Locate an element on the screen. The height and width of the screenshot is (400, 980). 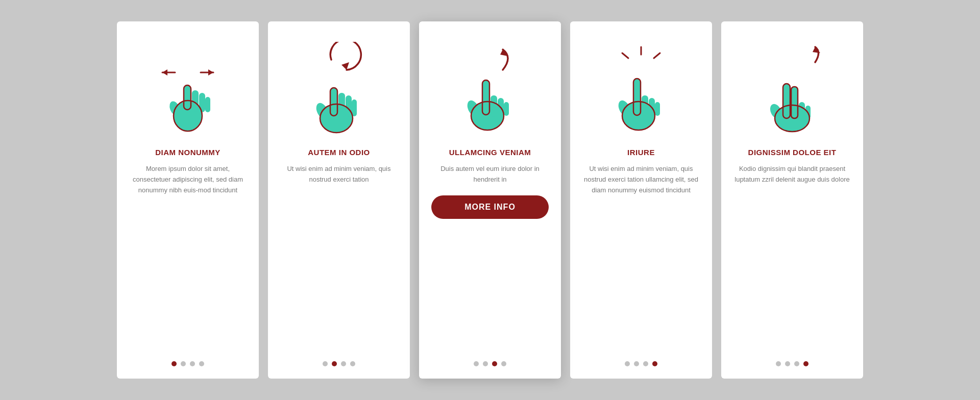
card-5-title: DIGNISSIM DOLOE EIT is located at coordinates (792, 152).